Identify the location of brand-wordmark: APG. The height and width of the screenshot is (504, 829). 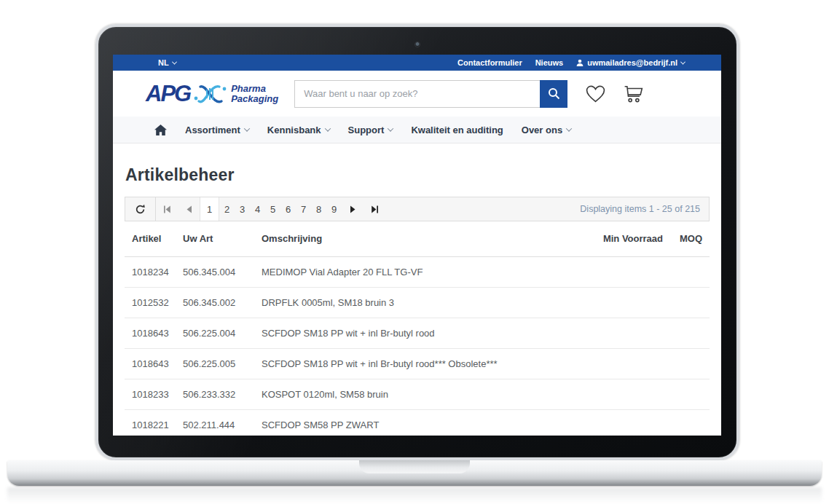
(168, 93).